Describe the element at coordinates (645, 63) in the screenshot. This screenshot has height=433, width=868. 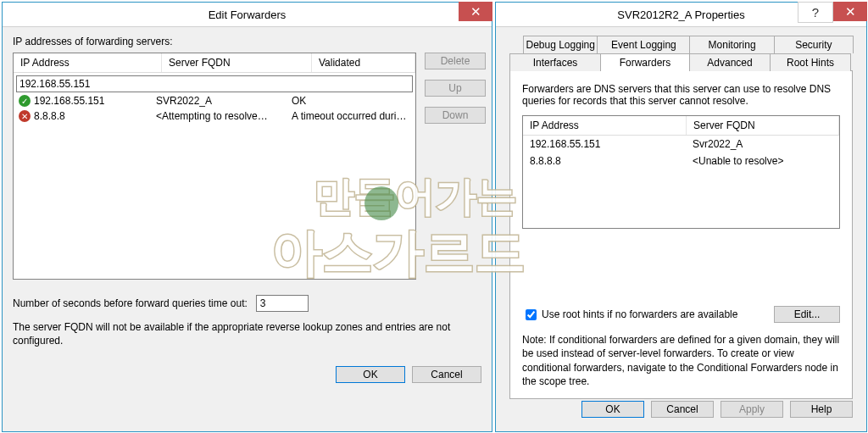
I see `tab-forwarders: Forwarders` at that location.